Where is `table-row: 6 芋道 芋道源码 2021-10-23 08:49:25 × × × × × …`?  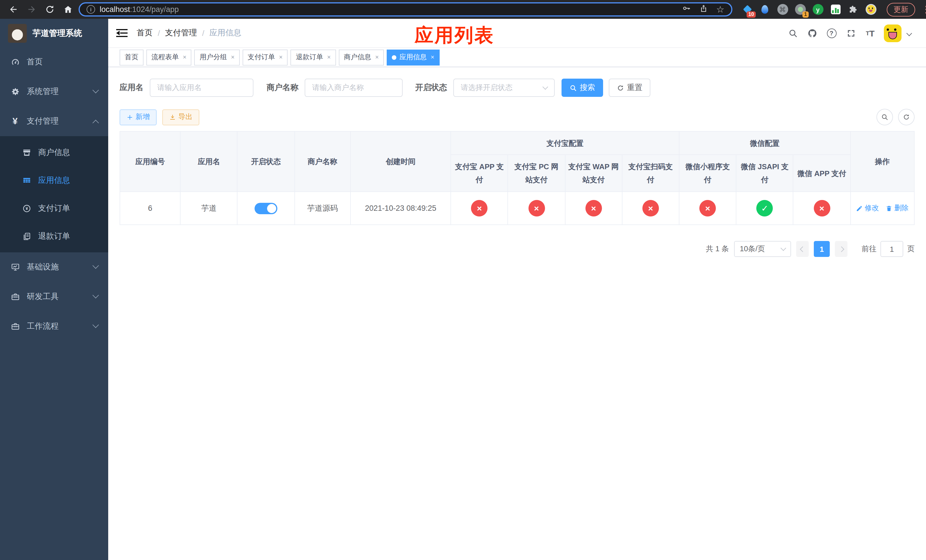 table-row: 6 芋道 芋道源码 2021-10-23 08:49:25 × × × × × … is located at coordinates (517, 208).